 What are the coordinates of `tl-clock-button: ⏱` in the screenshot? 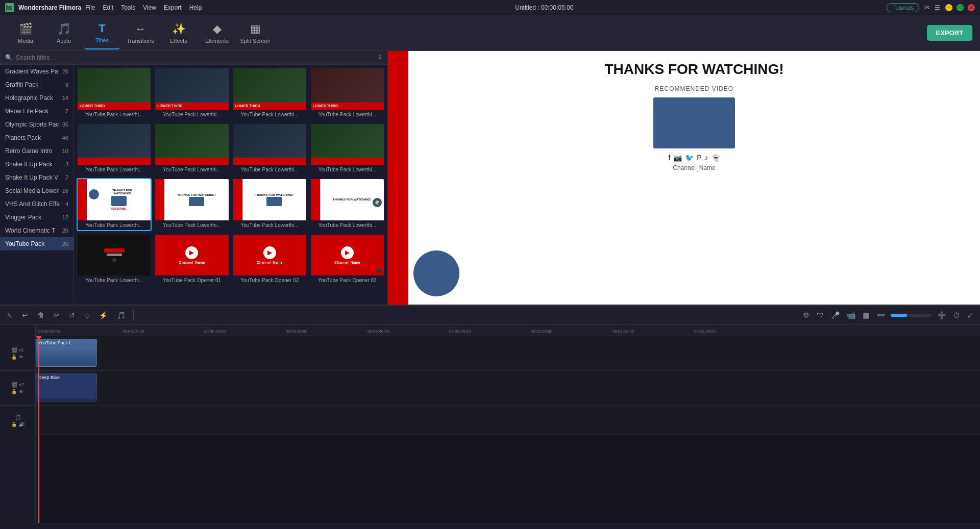 It's located at (957, 315).